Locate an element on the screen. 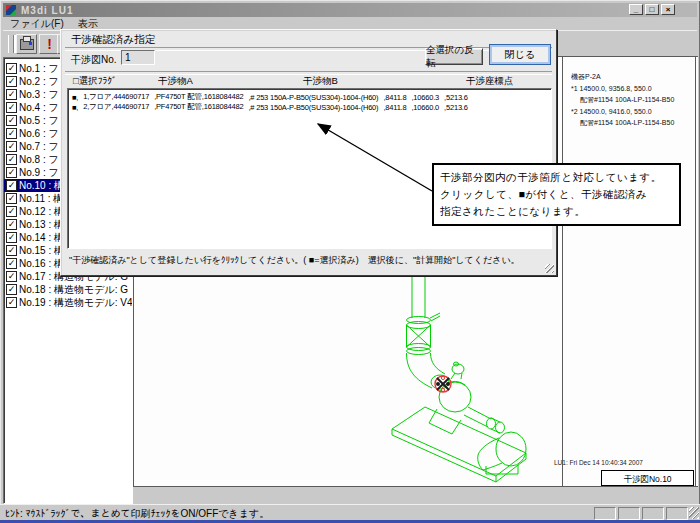 The height and width of the screenshot is (523, 700). interference-no-field is located at coordinates (138, 58).